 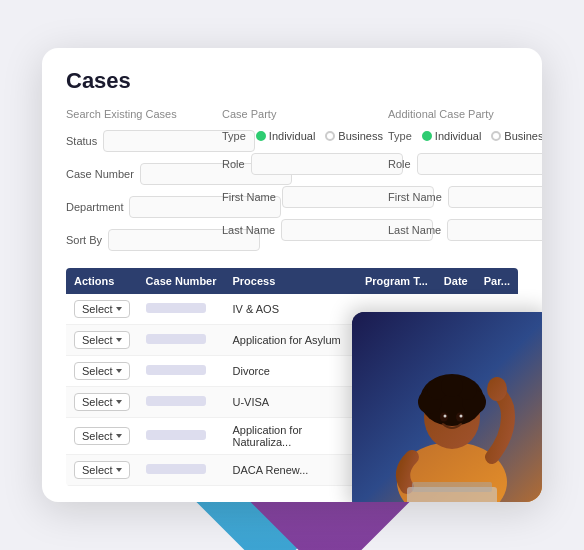 I want to click on add-party-firstname-row: First Name, so click(x=465, y=197).